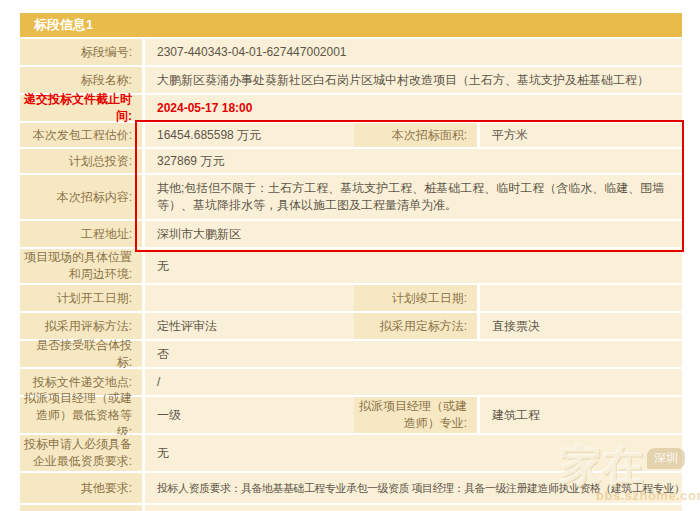  Describe the element at coordinates (417, 298) in the screenshot. I see `field-label: 计划竣工日期:` at that location.